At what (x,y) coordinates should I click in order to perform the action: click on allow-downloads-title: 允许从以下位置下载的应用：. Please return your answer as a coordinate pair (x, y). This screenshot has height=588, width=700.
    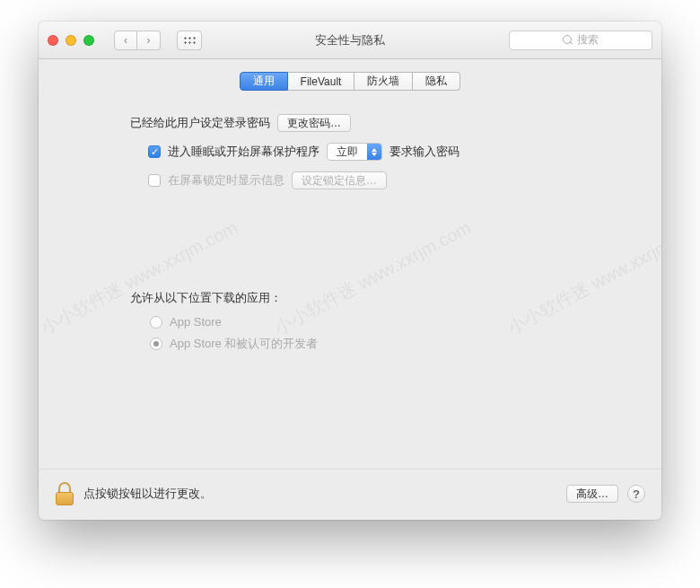
    Looking at the image, I should click on (385, 298).